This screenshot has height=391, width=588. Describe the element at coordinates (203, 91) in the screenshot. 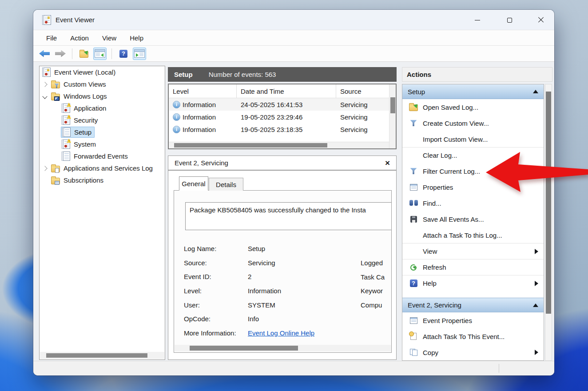

I see `column-level: Level` at that location.